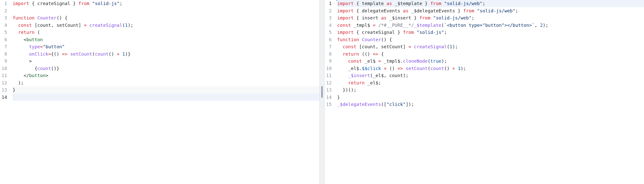 This screenshot has width=644, height=184. Describe the element at coordinates (322, 92) in the screenshot. I see `divider-handle-icon` at that location.